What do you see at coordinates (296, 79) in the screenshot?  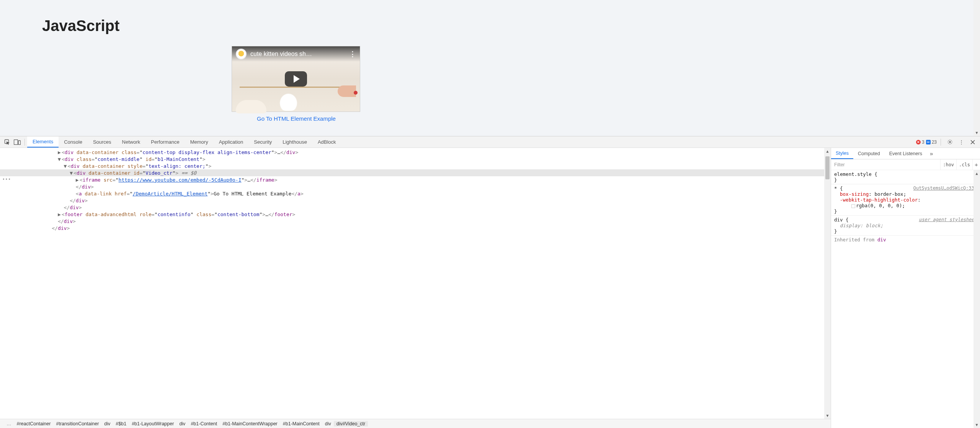 I see `video-embed: cute kitten videos sh… ⋮` at bounding box center [296, 79].